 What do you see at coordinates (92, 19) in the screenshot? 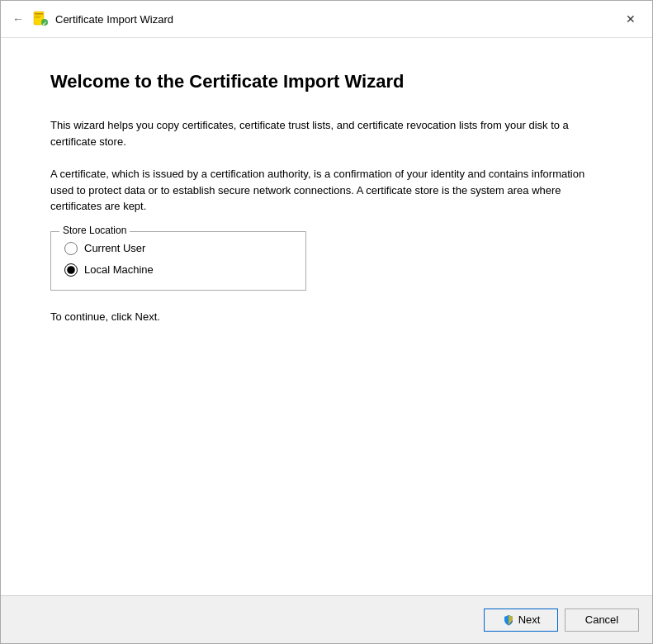
I see `title-bar-left: ← ✓ Certificate Import Wizard` at bounding box center [92, 19].